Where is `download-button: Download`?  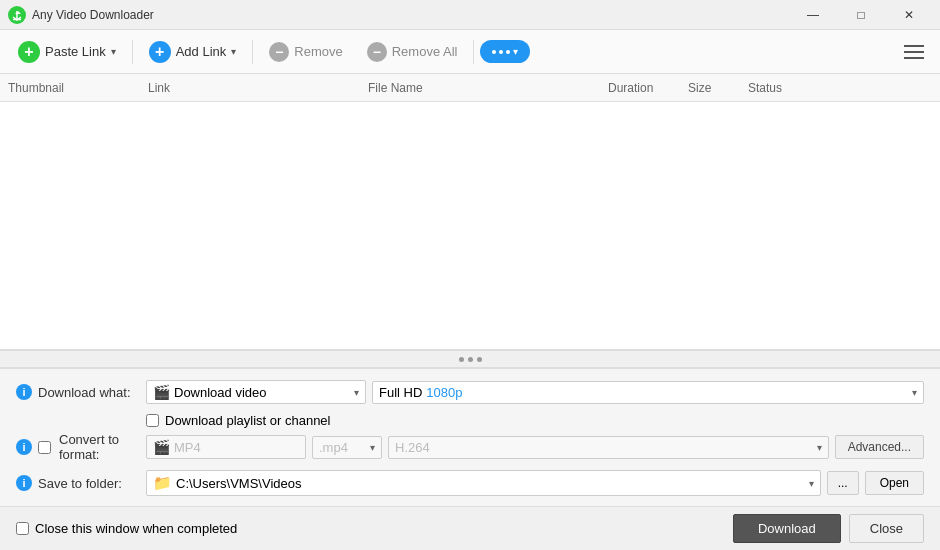 download-button: Download is located at coordinates (787, 528).